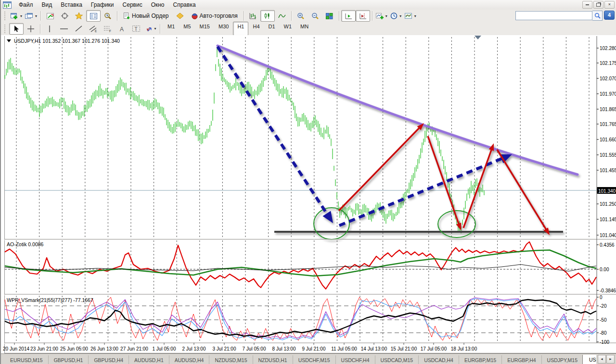  What do you see at coordinates (241, 29) in the screenshot?
I see `timeframe-button-h1: H1` at bounding box center [241, 29].